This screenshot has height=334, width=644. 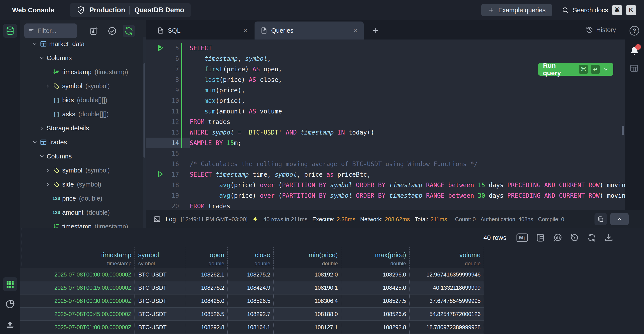 I want to click on num-icon: 123, so click(x=56, y=212).